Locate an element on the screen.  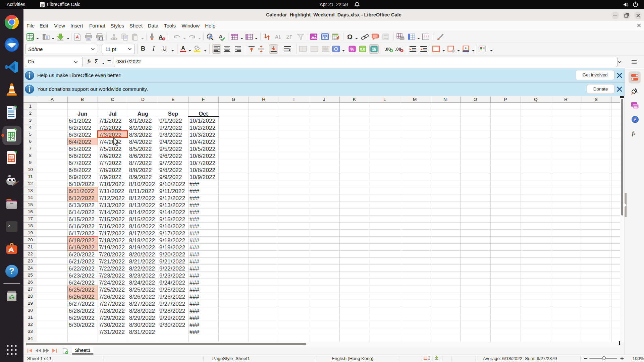
svg-text: Ω is located at coordinates (350, 37).